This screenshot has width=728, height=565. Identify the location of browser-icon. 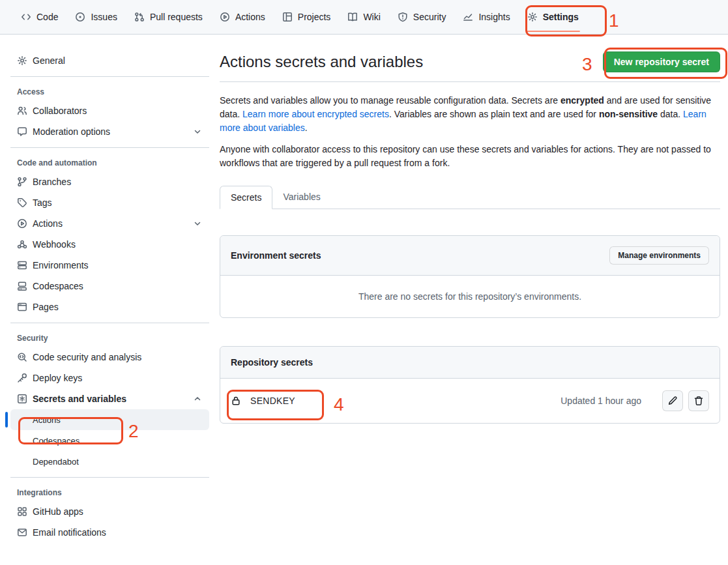
(22, 307).